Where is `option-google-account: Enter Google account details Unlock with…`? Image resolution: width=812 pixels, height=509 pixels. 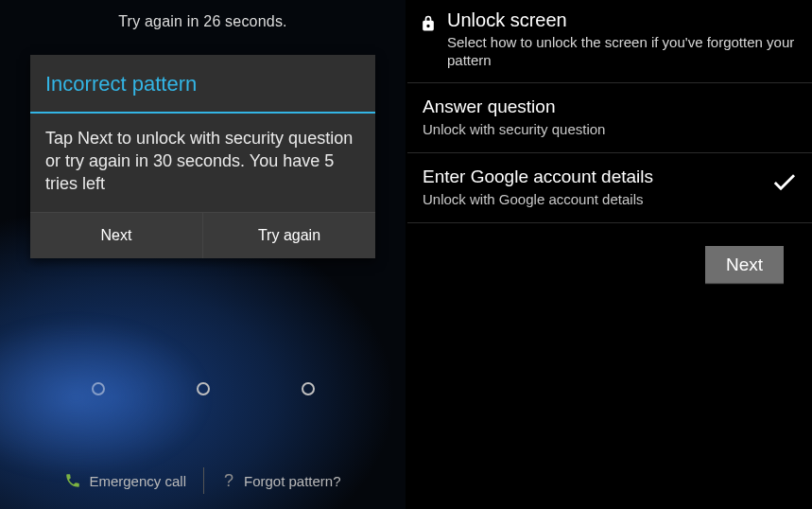
option-google-account: Enter Google account details Unlock with… is located at coordinates (610, 187).